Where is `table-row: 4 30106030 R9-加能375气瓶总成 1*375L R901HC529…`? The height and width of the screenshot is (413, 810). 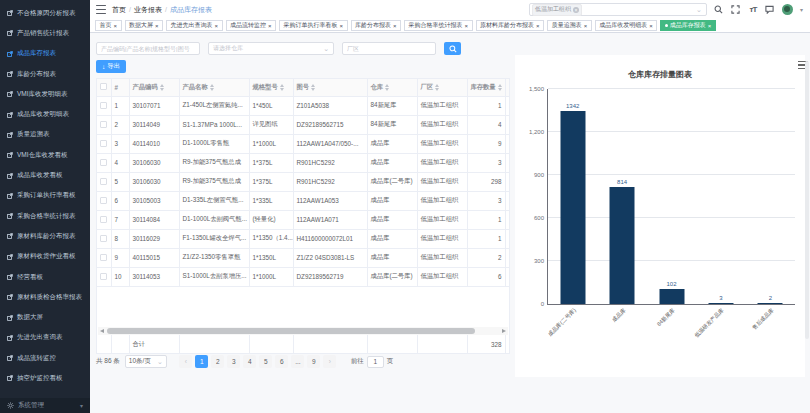 table-row: 4 30106030 R9-加能375气瓶总成 1*375L R901HC529… is located at coordinates (304, 162).